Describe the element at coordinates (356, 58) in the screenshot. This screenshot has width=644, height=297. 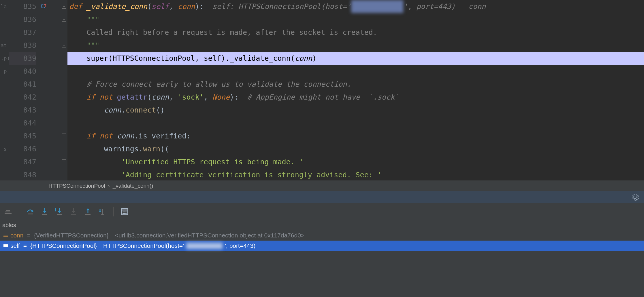
I see `execution-line: super(HTTPSConnectionPool, self)._valida…` at that location.